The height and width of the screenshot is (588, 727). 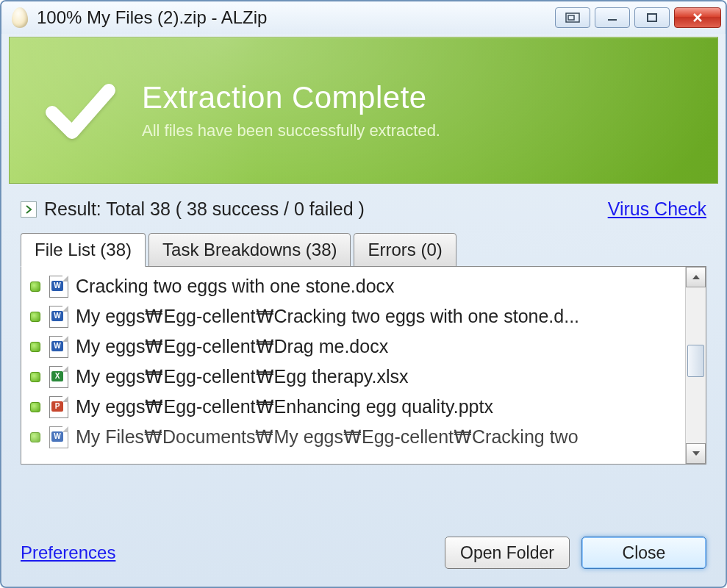 I want to click on tab-errors: Errors (0), so click(x=404, y=250).